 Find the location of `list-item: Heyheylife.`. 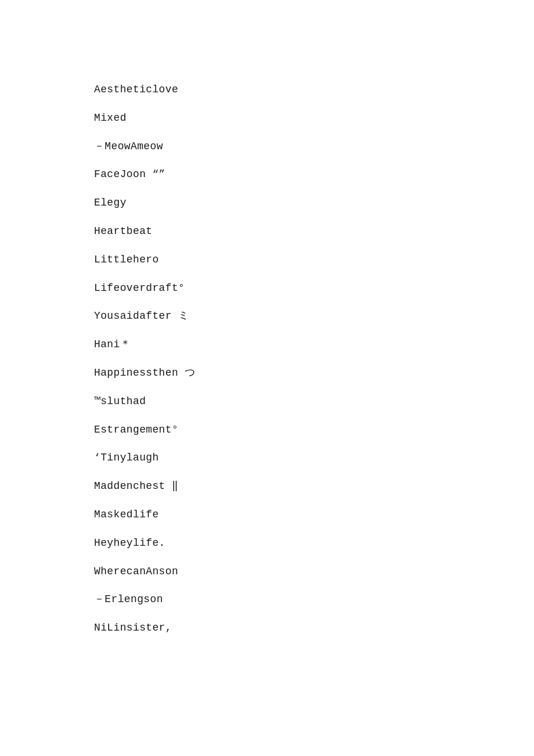

list-item: Heyheylife. is located at coordinates (314, 543).